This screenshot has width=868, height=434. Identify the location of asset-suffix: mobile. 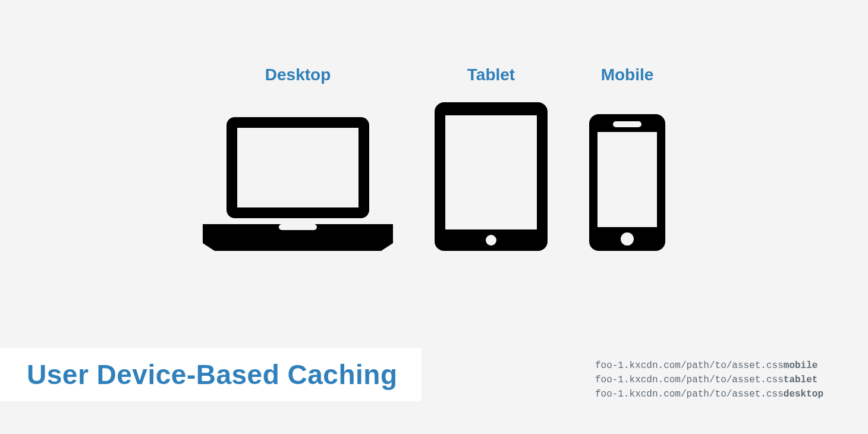
(801, 366).